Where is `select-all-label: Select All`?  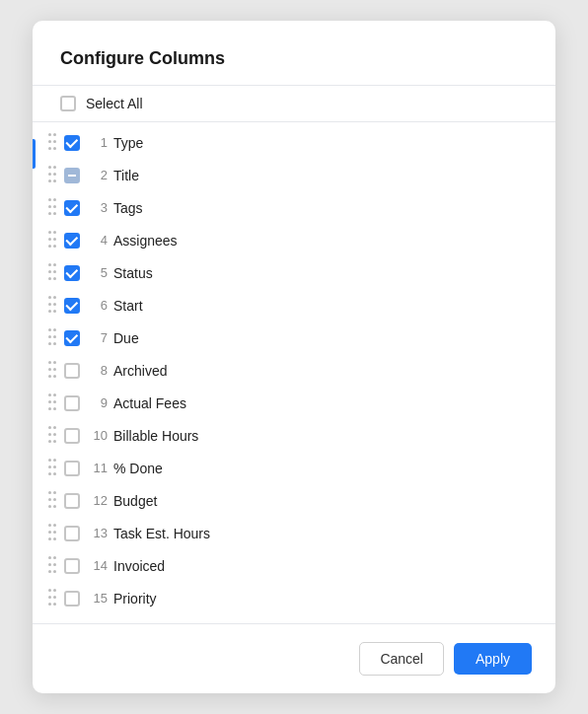 select-all-label: Select All is located at coordinates (114, 104).